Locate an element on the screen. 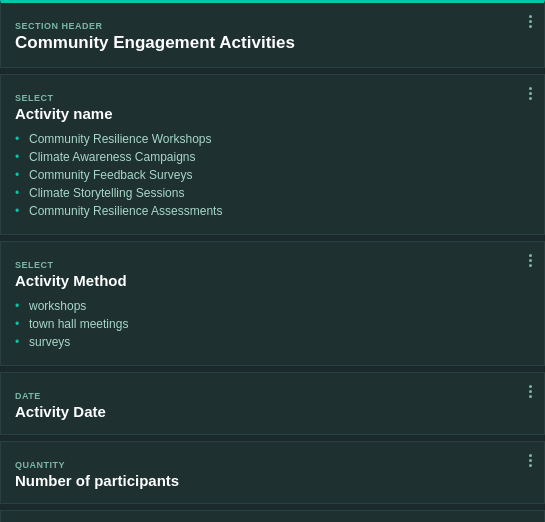  list-item: Community Feedback Surveys is located at coordinates (272, 175).